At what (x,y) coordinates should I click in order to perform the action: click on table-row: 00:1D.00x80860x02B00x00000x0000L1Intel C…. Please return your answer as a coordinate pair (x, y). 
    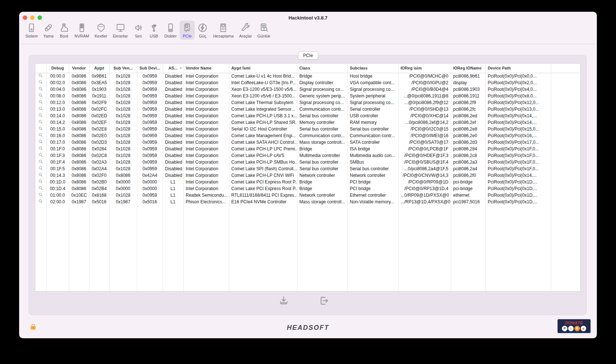
    Looking at the image, I should click on (308, 182).